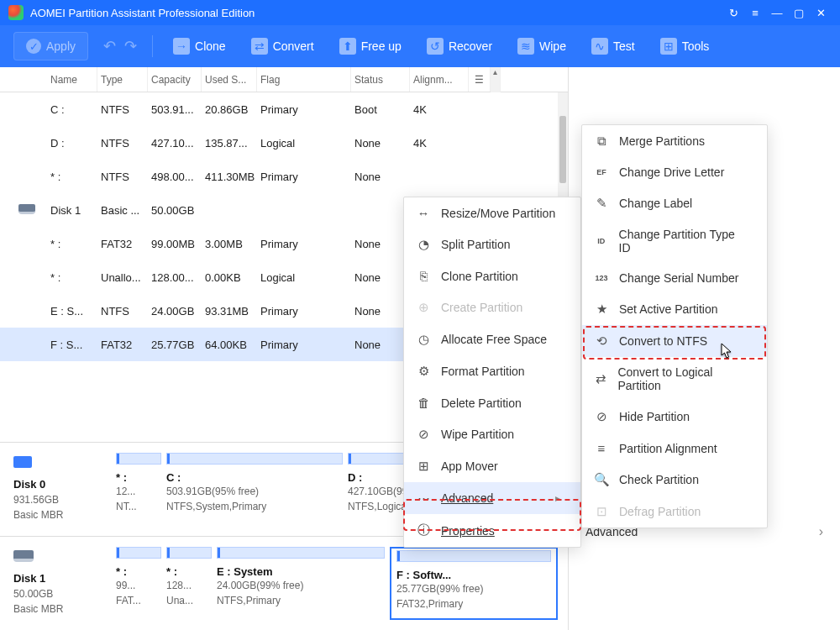 This screenshot has height=630, width=840. Describe the element at coordinates (558, 498) in the screenshot. I see `chevron-right-icon: ▸` at that location.